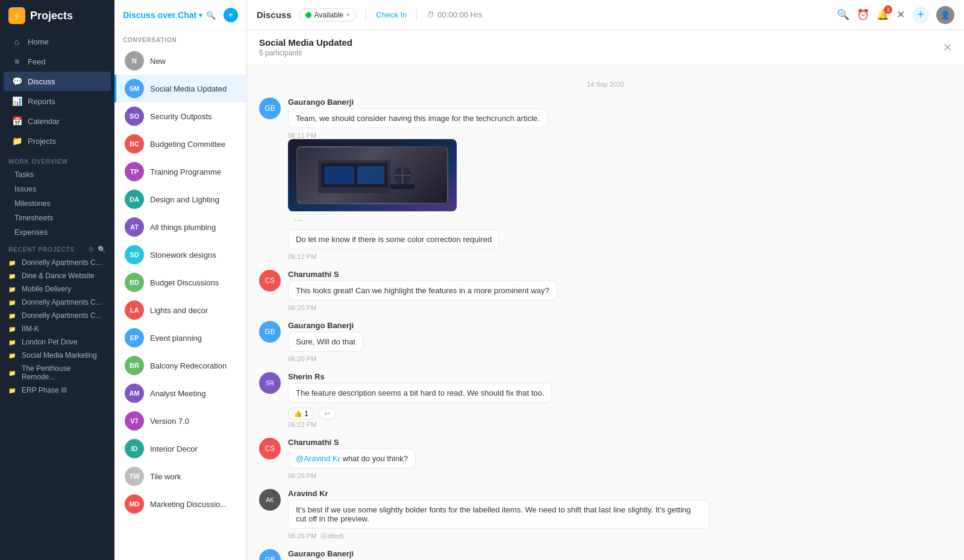  I want to click on car-interior-detail, so click(372, 175).